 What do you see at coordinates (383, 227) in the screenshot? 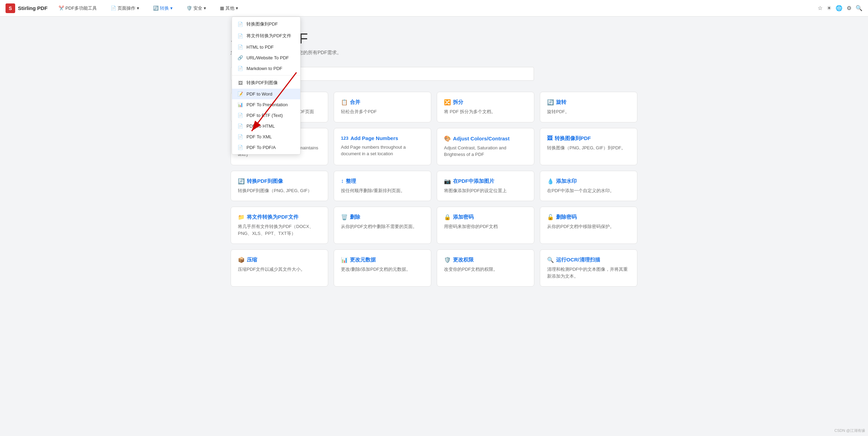
I see `card-desc-delete: 从你的PDF文档中删除不需要的页面。` at bounding box center [383, 227].